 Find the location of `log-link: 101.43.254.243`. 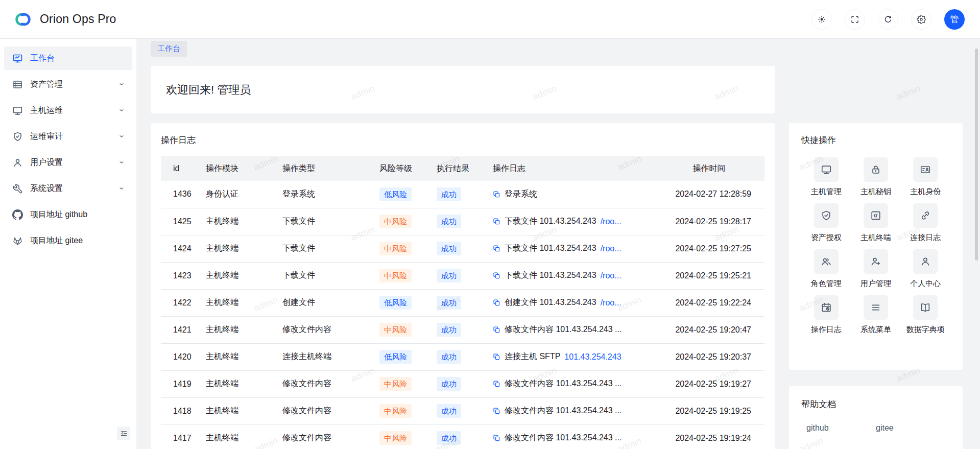

log-link: 101.43.254.243 is located at coordinates (592, 357).